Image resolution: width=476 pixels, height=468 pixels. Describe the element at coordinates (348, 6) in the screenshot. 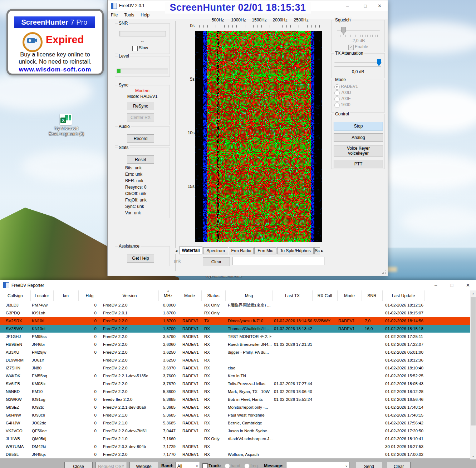

I see `minimize-button: –` at that location.